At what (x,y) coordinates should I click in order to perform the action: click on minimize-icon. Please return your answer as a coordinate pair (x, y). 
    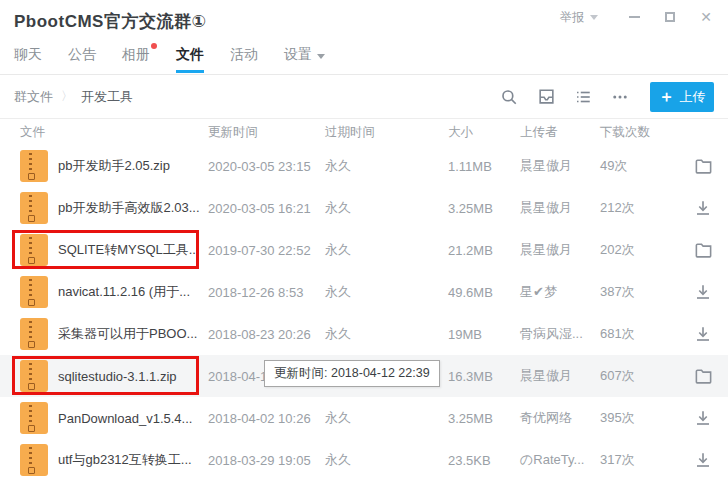
    Looking at the image, I should click on (634, 17).